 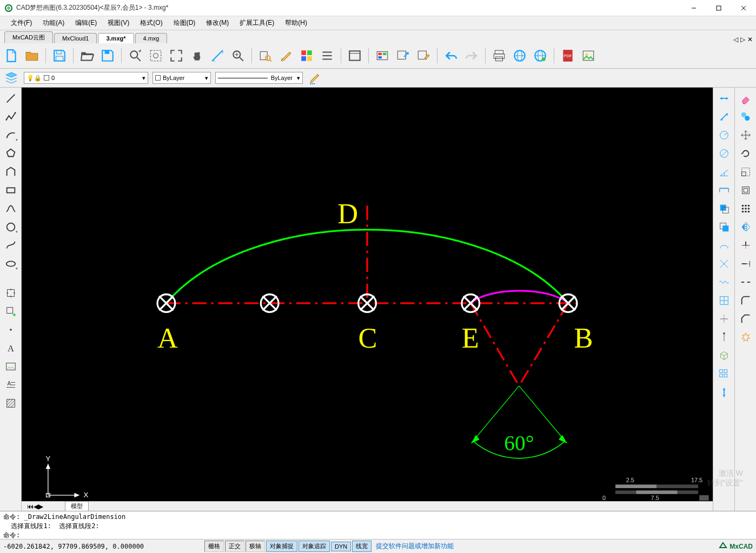 What do you see at coordinates (186, 535) in the screenshot?
I see `command-input` at bounding box center [186, 535].